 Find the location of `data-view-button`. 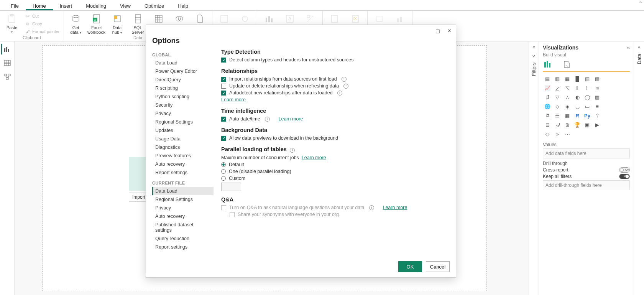

data-view-button is located at coordinates (7, 63).